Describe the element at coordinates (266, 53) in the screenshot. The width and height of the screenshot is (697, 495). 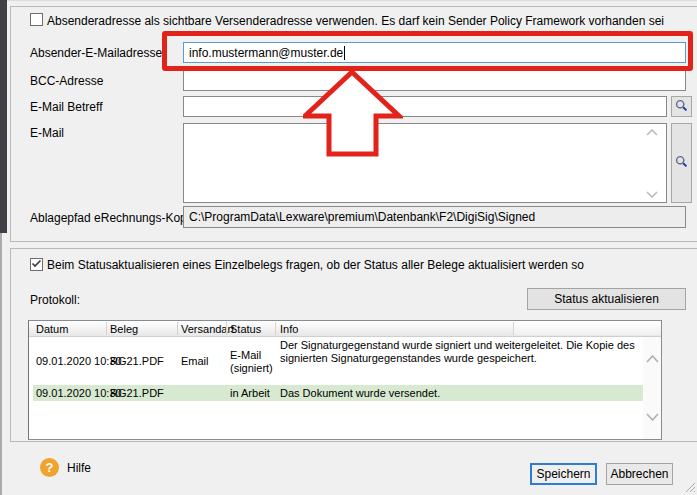
I see `sender-email-value: info.mustermann@muster.de` at that location.